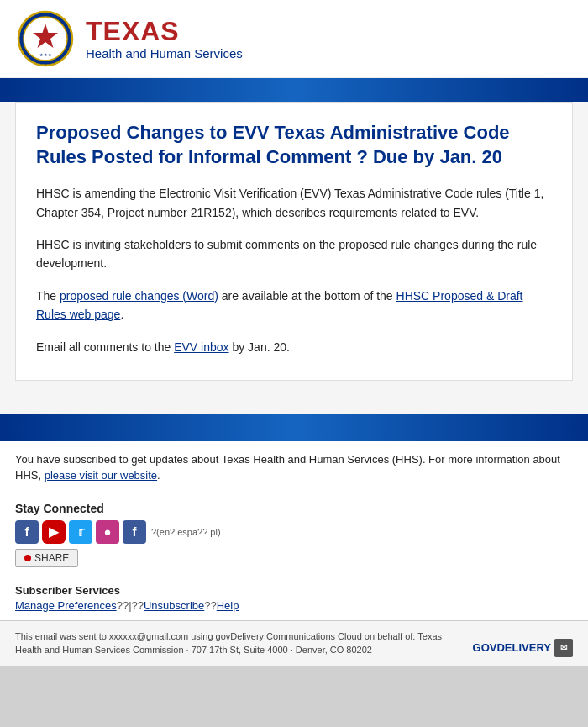 This screenshot has width=588, height=727. What do you see at coordinates (54, 532) in the screenshot?
I see `youtube-icon: ▶` at bounding box center [54, 532].